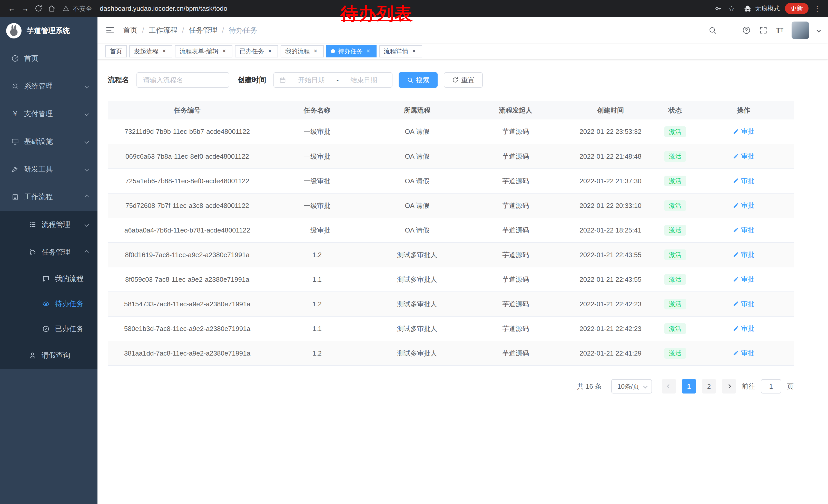 The image size is (828, 504). Describe the element at coordinates (317, 156) in the screenshot. I see `task-name-cell: 一级审批` at that location.